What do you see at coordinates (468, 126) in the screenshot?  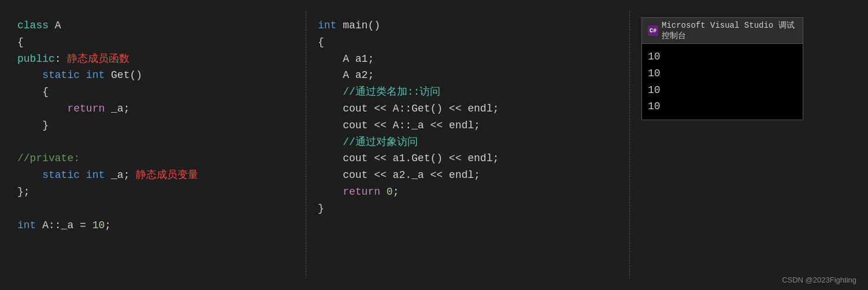 I see `code-line: cout << A::_a << endl;` at bounding box center [468, 126].